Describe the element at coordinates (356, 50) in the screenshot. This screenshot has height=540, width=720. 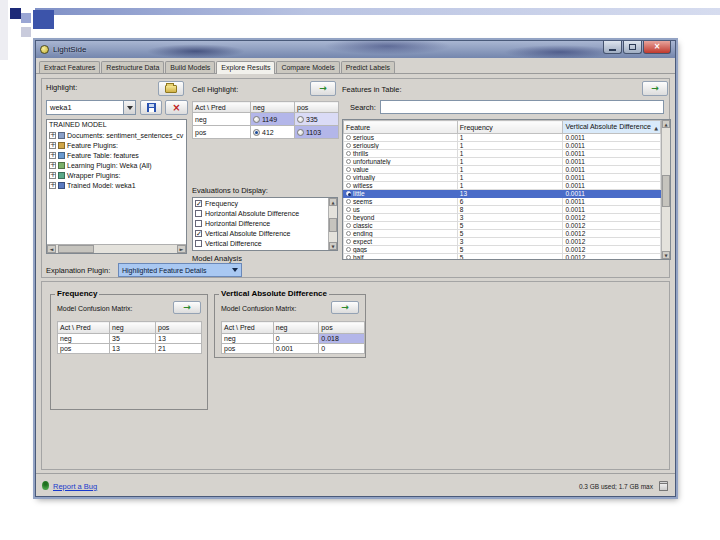
I see `window-titlebar: LightSide ×` at that location.